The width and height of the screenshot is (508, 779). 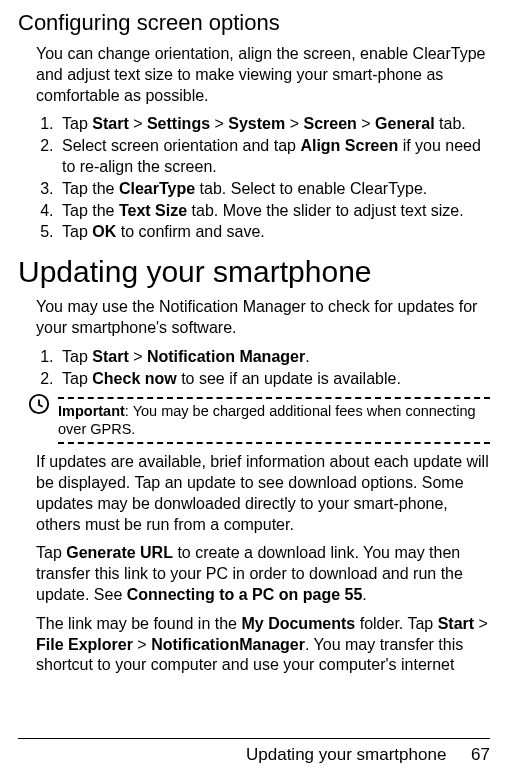 What do you see at coordinates (226, 356) in the screenshot?
I see `bold-text: Notification Manager` at bounding box center [226, 356].